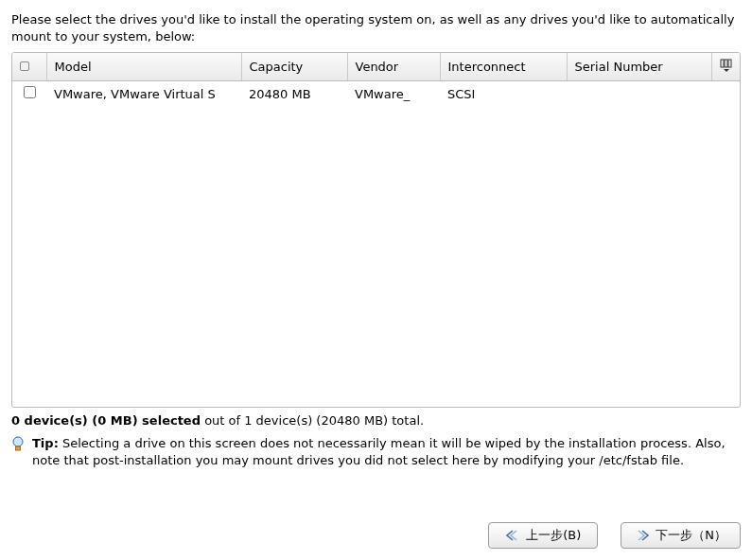 Image resolution: width=752 pixels, height=560 pixels. I want to click on tip-text: Tip: Selecting a drive on this screen do…, so click(386, 452).